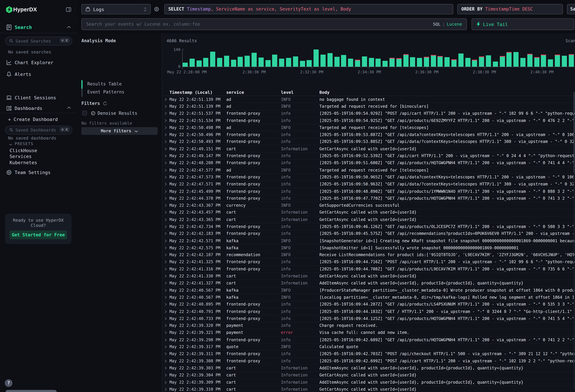 The width and height of the screenshot is (575, 392). Describe the element at coordinates (574, 241) in the screenshot. I see `scrollbar` at that location.